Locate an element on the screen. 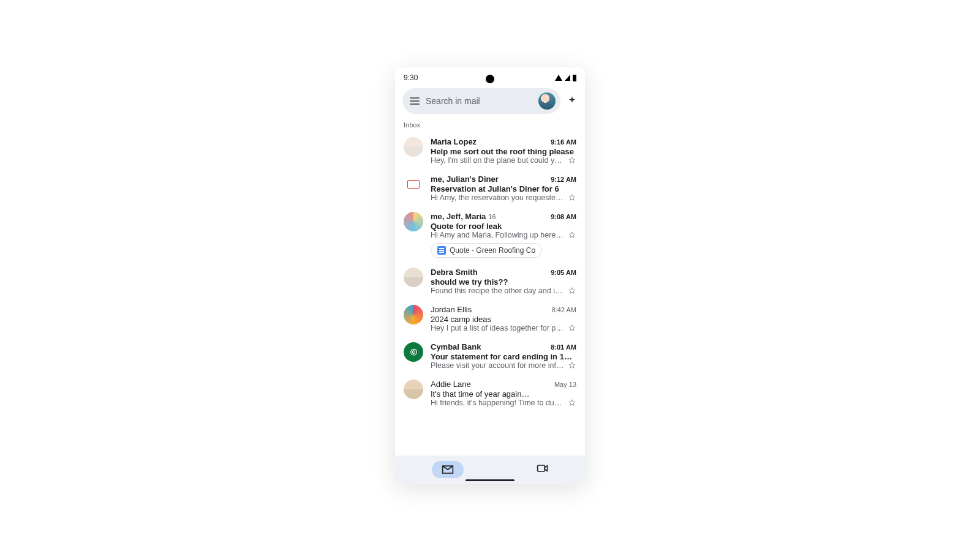  section-label: Inbox is located at coordinates (490, 126).